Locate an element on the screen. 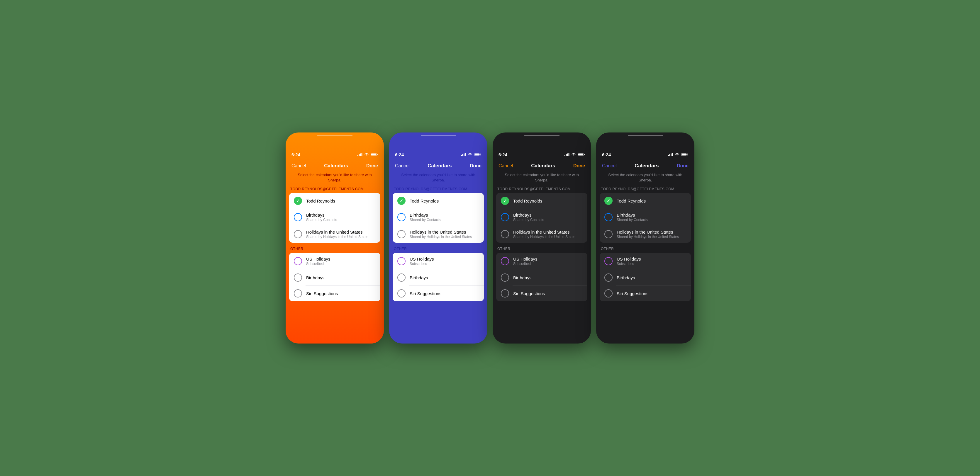 The height and width of the screenshot is (476, 980). list-card-3-2: US Holidays Subscribed Birthdays Siri Su… is located at coordinates (542, 277).